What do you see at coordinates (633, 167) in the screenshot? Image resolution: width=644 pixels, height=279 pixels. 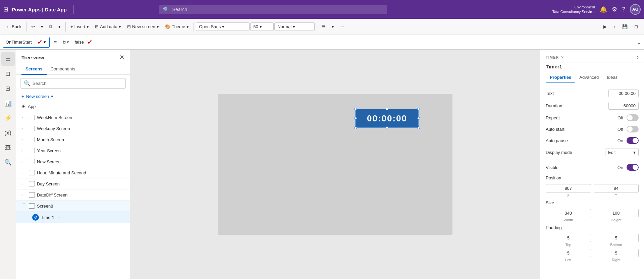 I see `visible-toggle` at bounding box center [633, 167].